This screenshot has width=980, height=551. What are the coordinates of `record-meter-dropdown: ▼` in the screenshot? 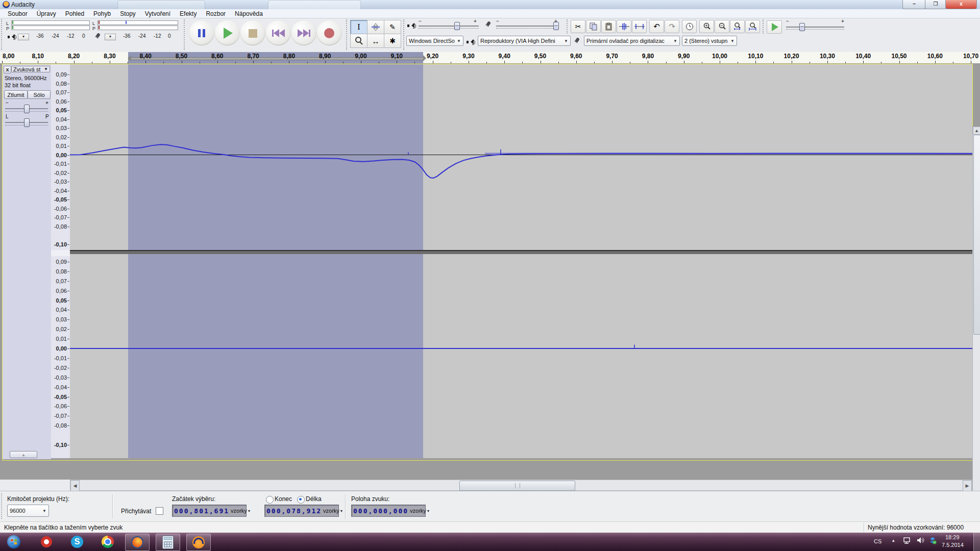 It's located at (110, 37).